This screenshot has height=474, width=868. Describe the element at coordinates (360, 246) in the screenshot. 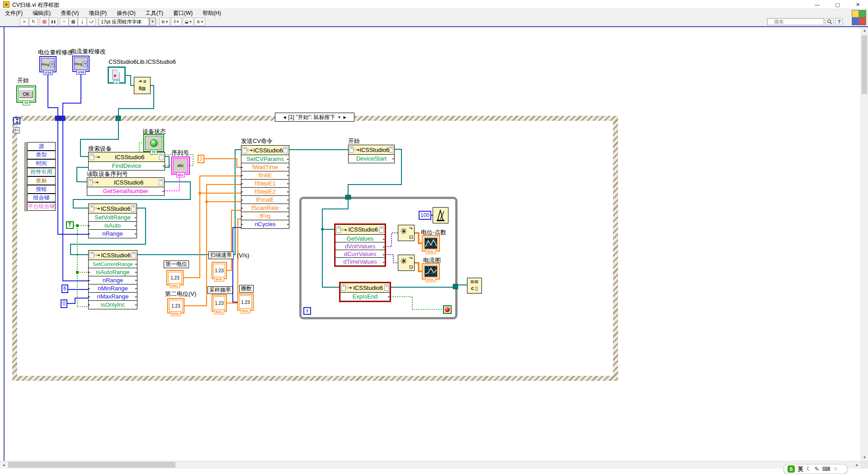

I see `param-d-volt-values: dVoltValues` at that location.